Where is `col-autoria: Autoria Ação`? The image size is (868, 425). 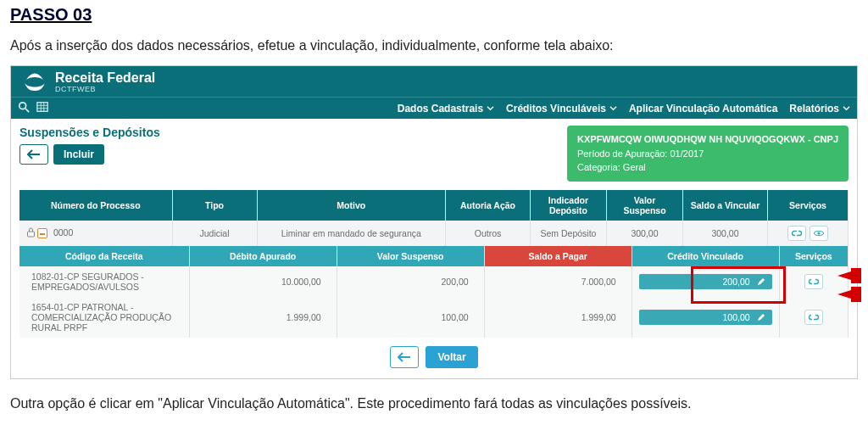
col-autoria: Autoria Ação is located at coordinates (488, 205).